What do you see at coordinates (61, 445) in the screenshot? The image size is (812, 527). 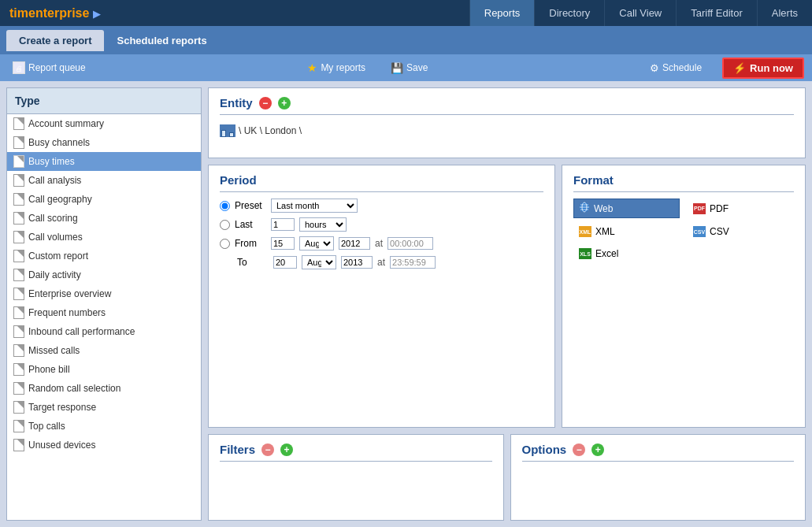 I see `type-item-label: Unused devices` at bounding box center [61, 445].